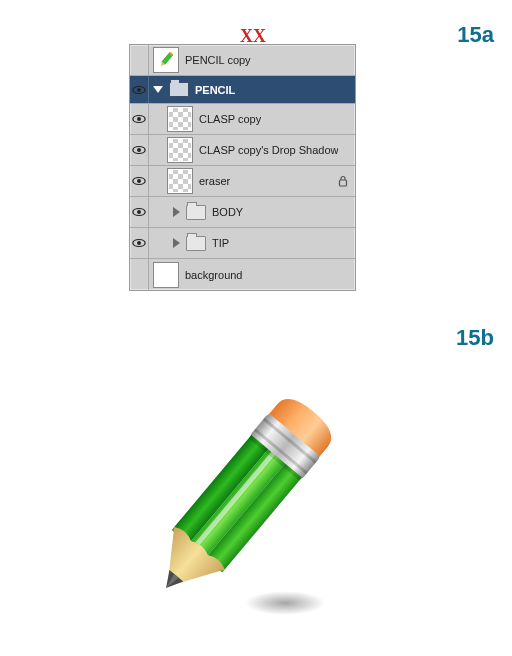 The image size is (512, 656). Describe the element at coordinates (242, 182) in the screenshot. I see `layer-row-eraser: eraser` at that location.